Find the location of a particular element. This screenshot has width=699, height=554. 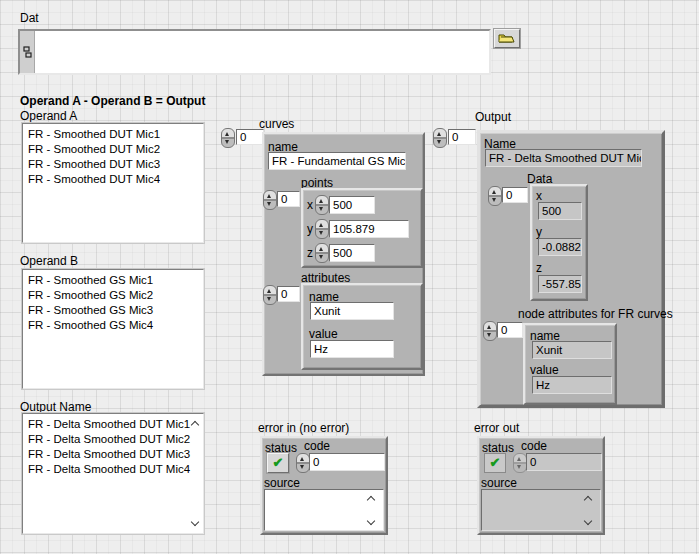

data-y-field: -0.08823 is located at coordinates (560, 247).